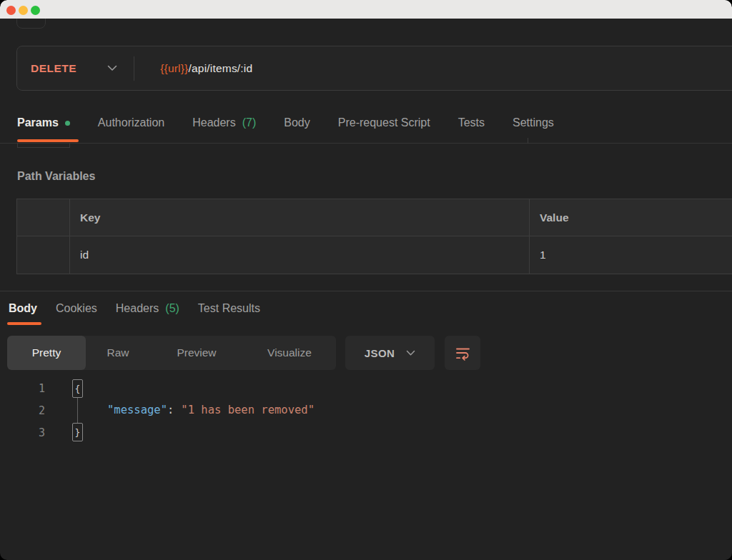 The width and height of the screenshot is (732, 560). Describe the element at coordinates (54, 69) in the screenshot. I see `method-selector: DELETE` at that location.